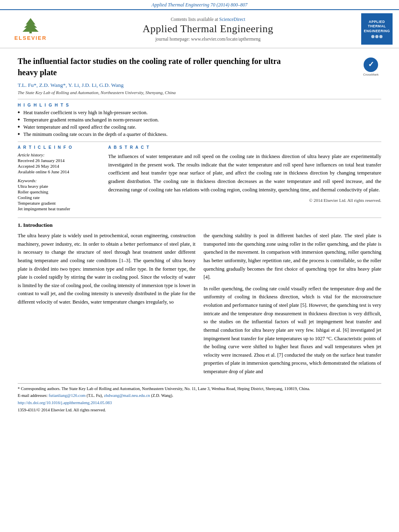 The image size is (399, 532). I want to click on title-row: The influential factor studies on the co…, so click(200, 67).